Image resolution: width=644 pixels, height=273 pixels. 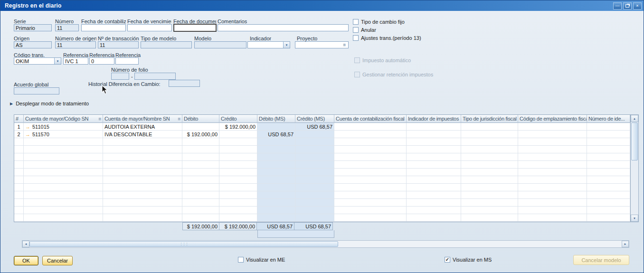 I want to click on col-header-tipo-jurisdiccion: Tipo de jurisdicción fiscal, so click(x=490, y=119).